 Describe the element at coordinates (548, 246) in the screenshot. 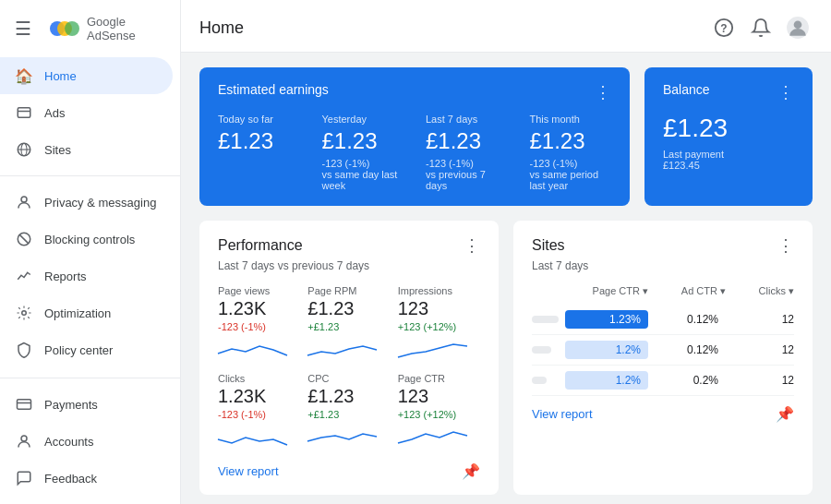

I see `sites-title: Sites` at that location.